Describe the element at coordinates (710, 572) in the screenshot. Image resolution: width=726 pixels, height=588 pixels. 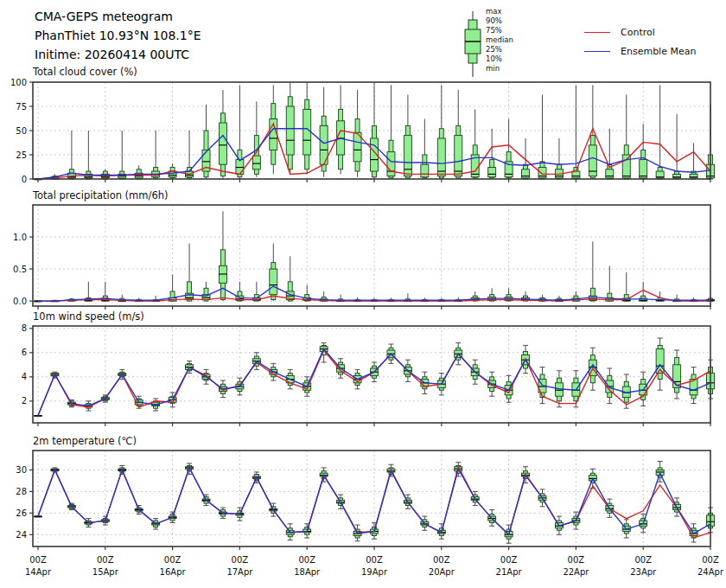
I see `x-tick-day-label: 24Apr` at that location.